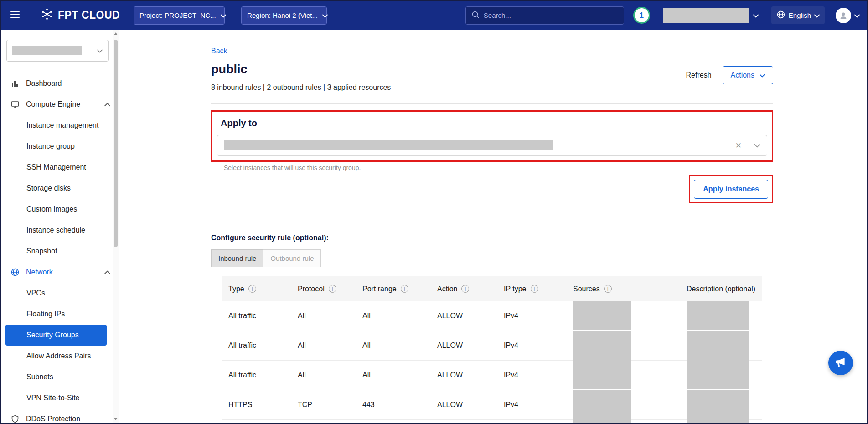 This screenshot has width=868, height=424. I want to click on cell-sources, so click(624, 376).